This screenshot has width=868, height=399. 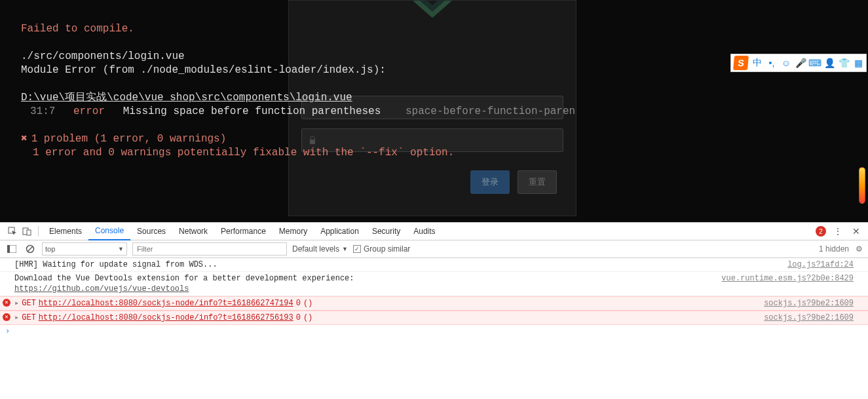 What do you see at coordinates (187, 98) in the screenshot?
I see `error-path: D:\vue\项目实战\code\vue_shop\src\components…` at bounding box center [187, 98].